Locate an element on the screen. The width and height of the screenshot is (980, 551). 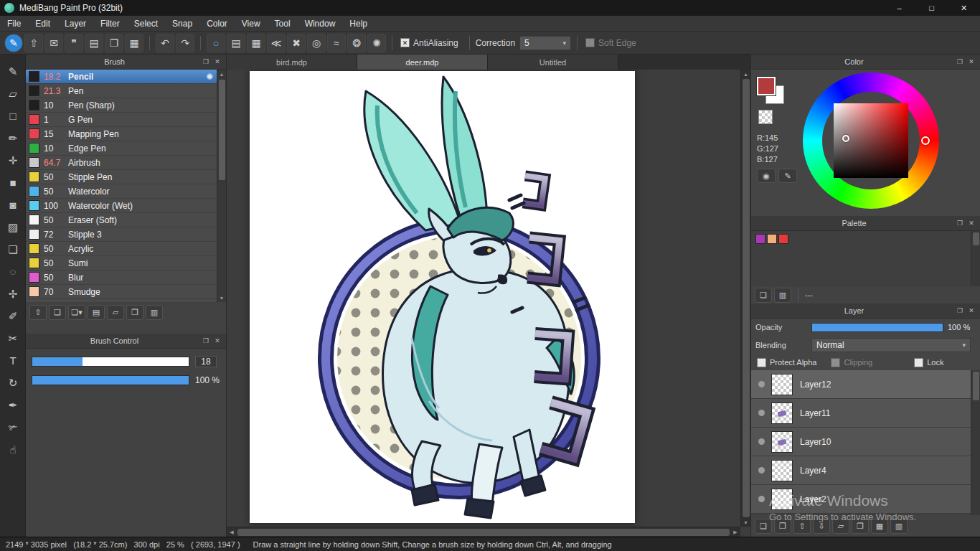
layer-item: Layer12 is located at coordinates (861, 385).